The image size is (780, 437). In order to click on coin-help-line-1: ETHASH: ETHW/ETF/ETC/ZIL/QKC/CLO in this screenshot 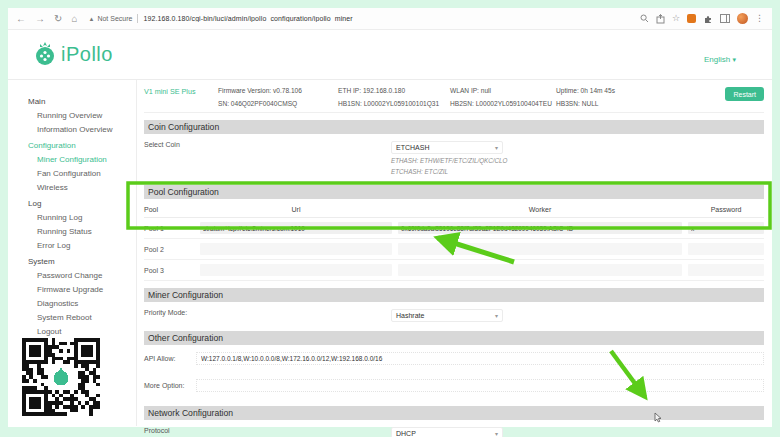, I will do `click(450, 160)`.